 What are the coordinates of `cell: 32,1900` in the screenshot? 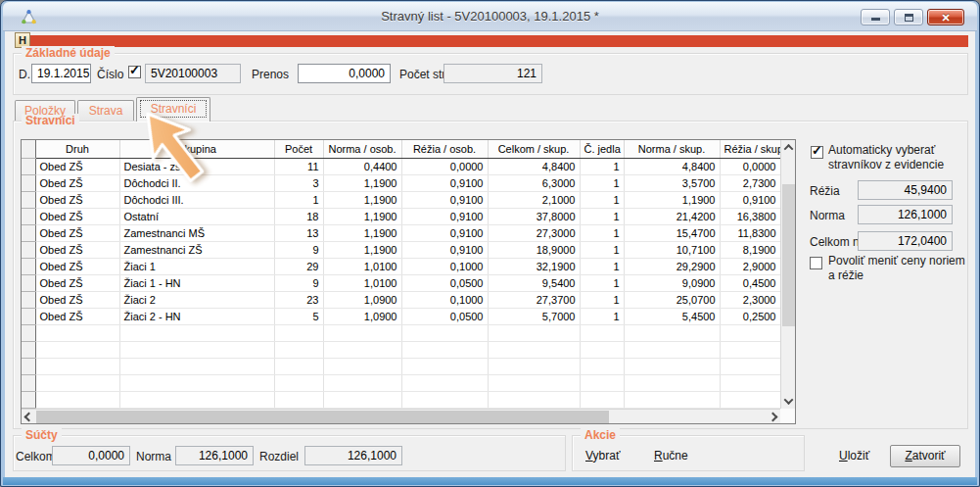 It's located at (534, 267).